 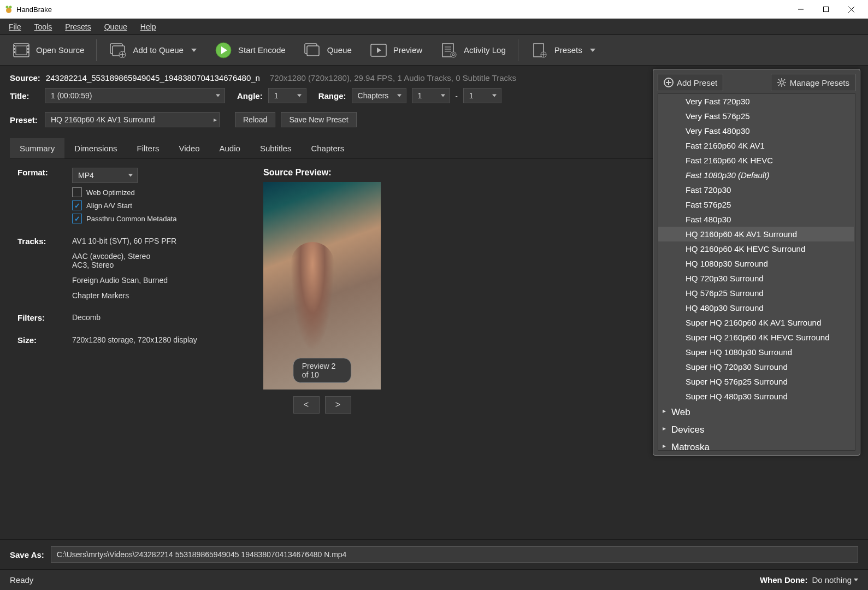 What do you see at coordinates (756, 322) in the screenshot?
I see `preset-item: Super HQ 2160p60 4K AV1 Surround` at bounding box center [756, 322].